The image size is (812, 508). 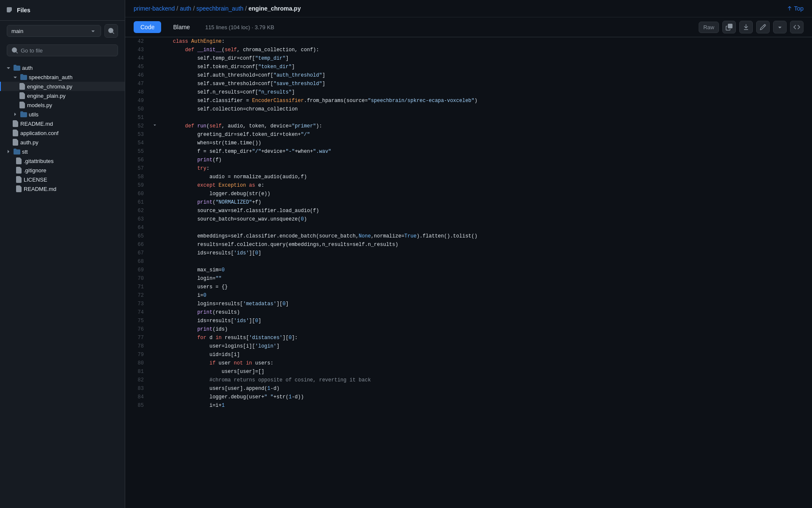 I want to click on tree-item-engine-plain: engine_plain.py, so click(x=63, y=96).